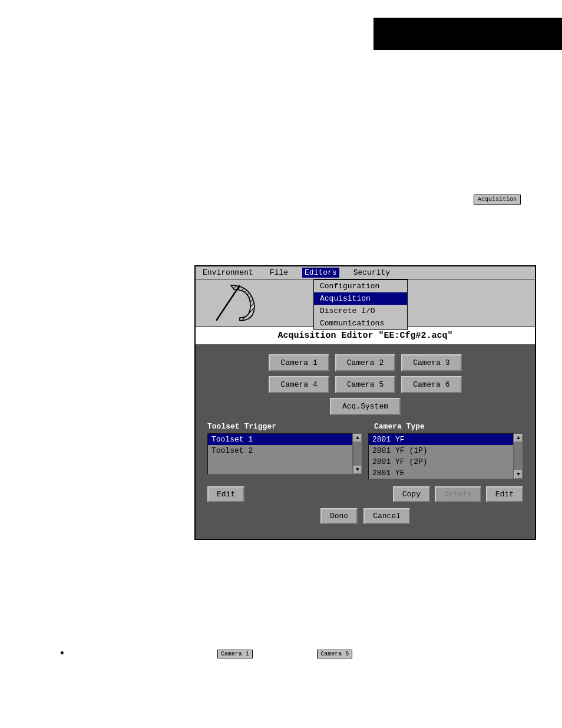  What do you see at coordinates (431, 363) in the screenshot?
I see `camera3-button: Camera 3` at bounding box center [431, 363].